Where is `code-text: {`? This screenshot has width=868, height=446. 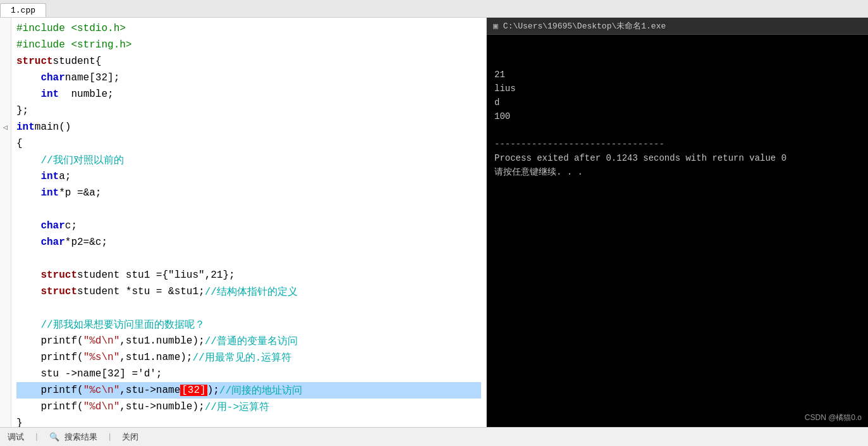
code-text: { is located at coordinates (20, 144).